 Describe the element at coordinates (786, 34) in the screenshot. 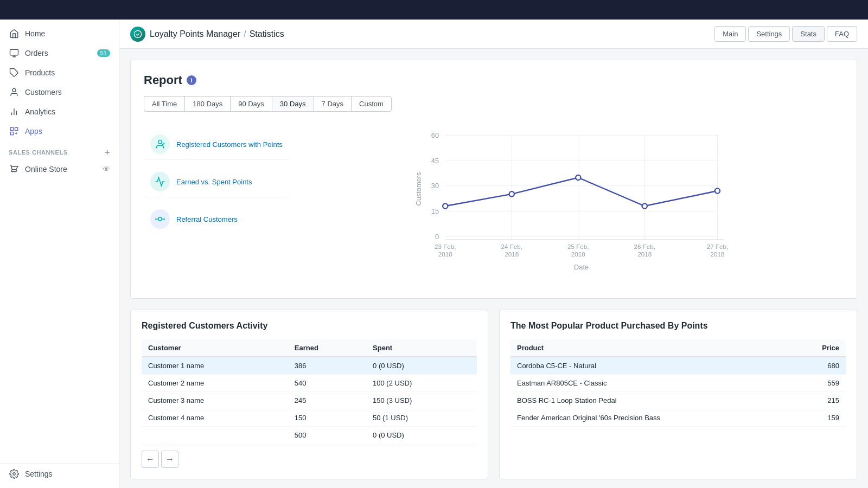

I see `app-header-tabs: Main Settings Stats FAQ` at that location.